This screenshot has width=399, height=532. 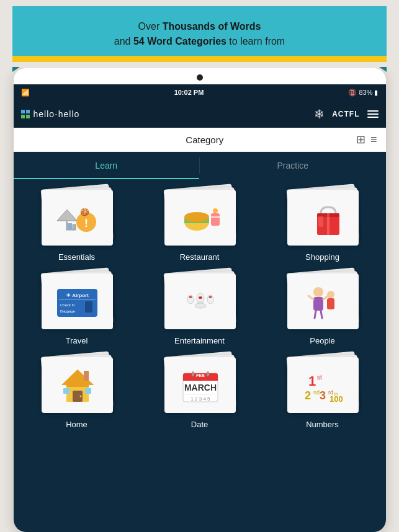 What do you see at coordinates (25, 93) in the screenshot?
I see `wifi-icon: 📶` at bounding box center [25, 93].